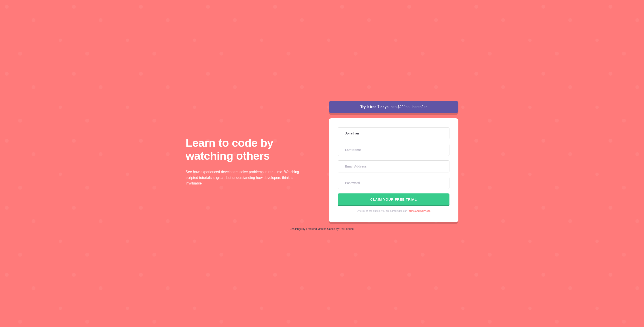 The width and height of the screenshot is (644, 327). What do you see at coordinates (419, 211) in the screenshot?
I see `terms-link: Terms and Services` at bounding box center [419, 211].